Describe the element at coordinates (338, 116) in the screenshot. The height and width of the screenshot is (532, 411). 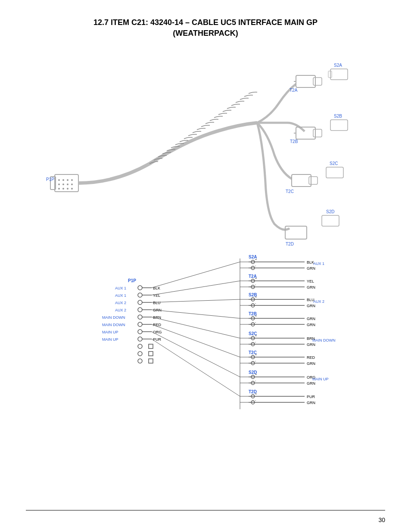
I see `s2b-label: S2B` at that location.